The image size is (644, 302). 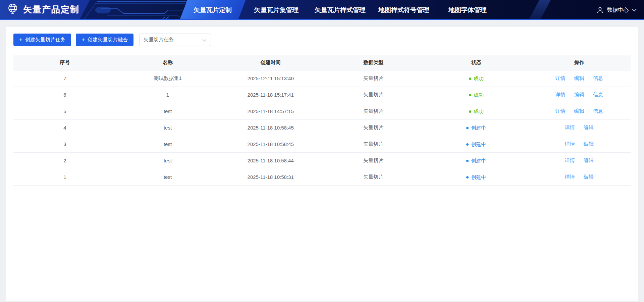 I want to click on brand: 矢量产品定制, so click(x=40, y=9).